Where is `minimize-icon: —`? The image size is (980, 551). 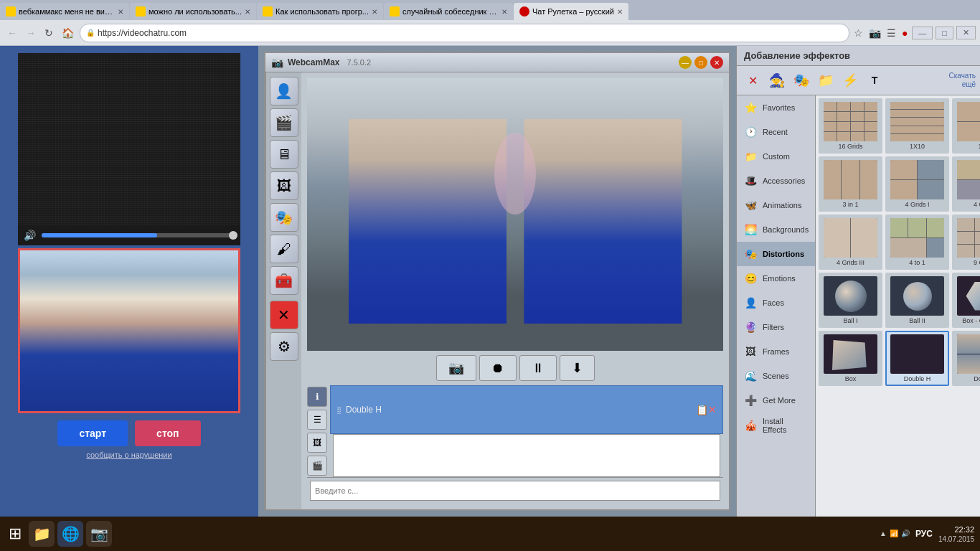 minimize-icon: — is located at coordinates (923, 33).